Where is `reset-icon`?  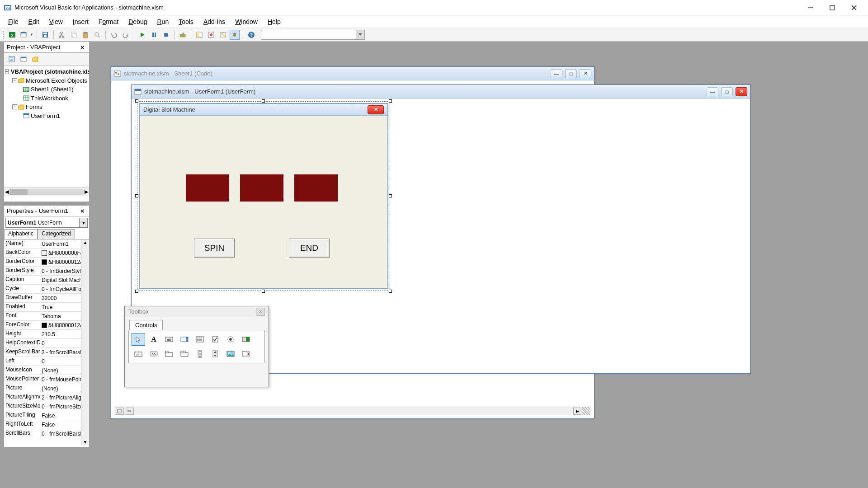 reset-icon is located at coordinates (166, 35).